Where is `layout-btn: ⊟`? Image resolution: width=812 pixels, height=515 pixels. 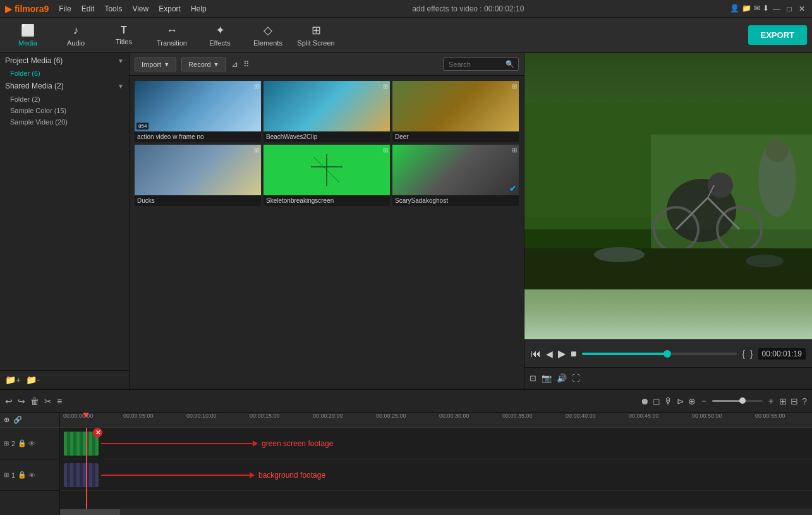 layout-btn: ⊟ is located at coordinates (794, 401).